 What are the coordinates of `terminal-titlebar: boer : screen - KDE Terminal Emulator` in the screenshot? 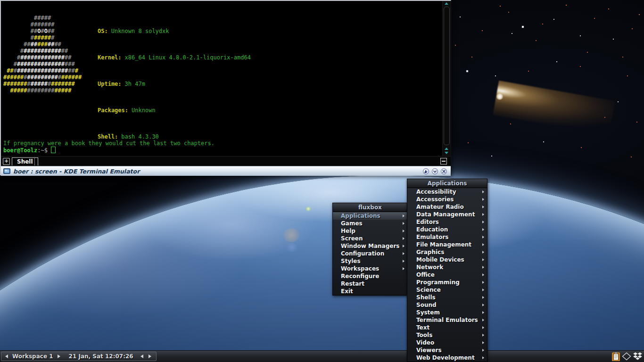 It's located at (226, 171).